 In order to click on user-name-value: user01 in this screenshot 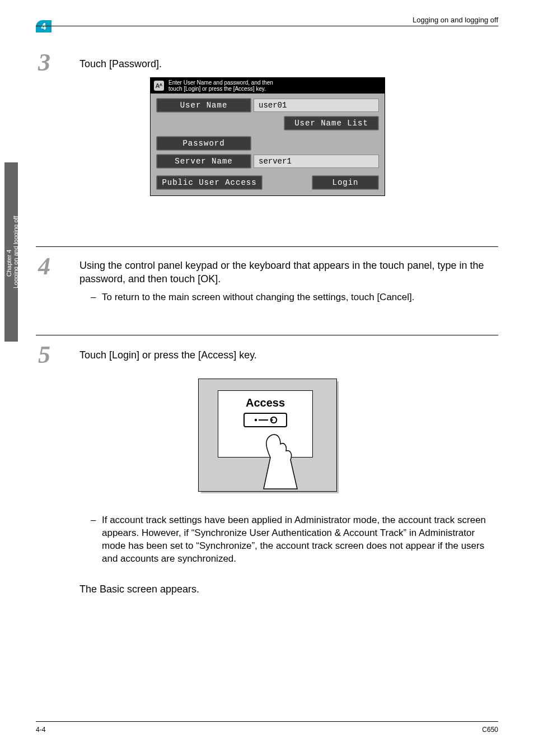, I will do `click(316, 105)`.